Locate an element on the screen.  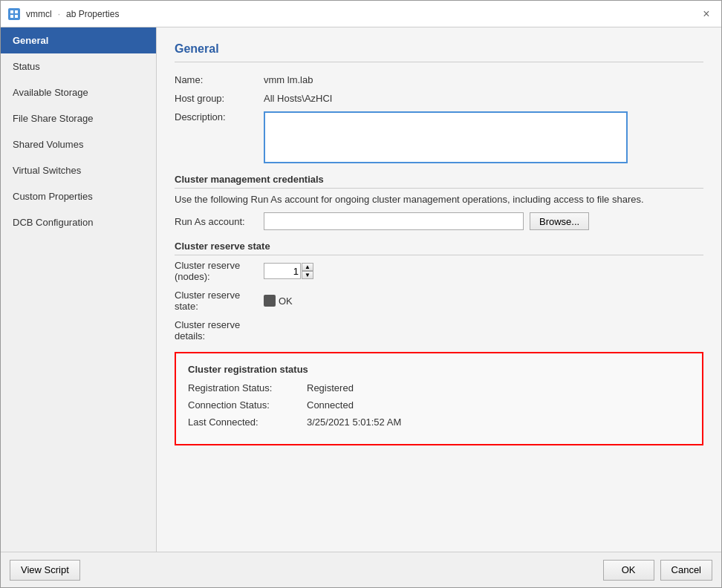
registration-status-value: Registered is located at coordinates (330, 388).